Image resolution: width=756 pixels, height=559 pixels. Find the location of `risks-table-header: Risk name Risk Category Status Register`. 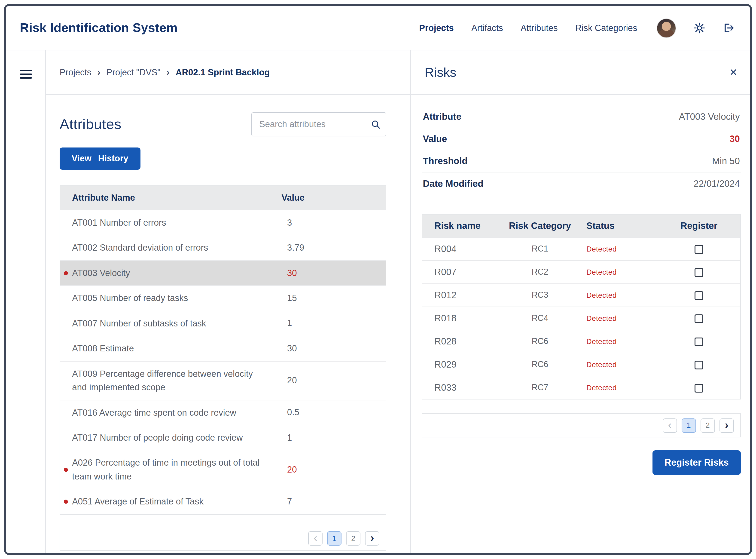

risks-table-header: Risk name Risk Category Status Register is located at coordinates (582, 226).